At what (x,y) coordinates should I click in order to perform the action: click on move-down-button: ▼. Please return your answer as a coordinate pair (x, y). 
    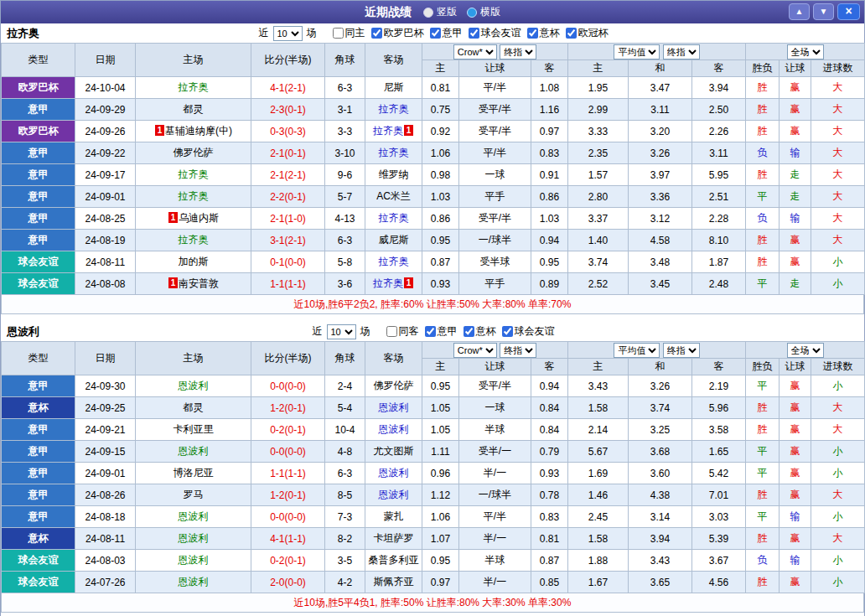
    Looking at the image, I should click on (823, 12).